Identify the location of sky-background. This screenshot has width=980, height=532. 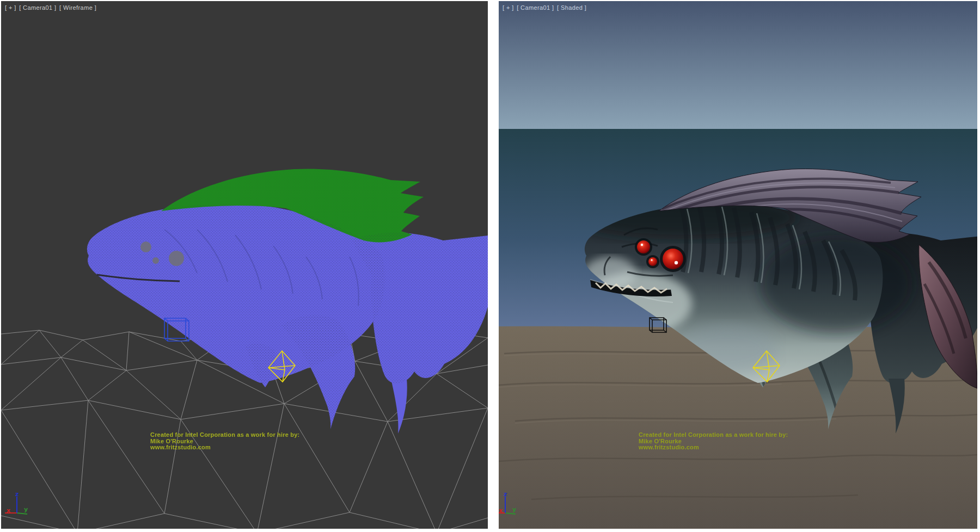
(738, 65).